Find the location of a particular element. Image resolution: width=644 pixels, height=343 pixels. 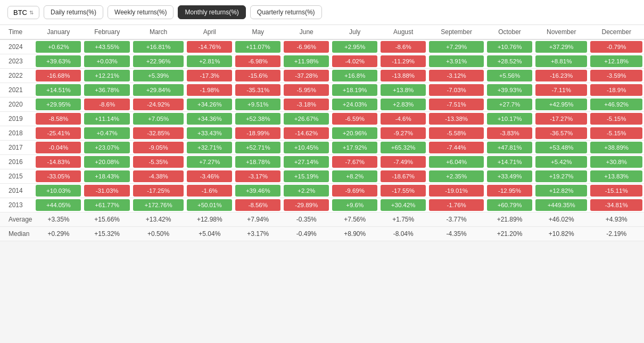

cell-value: -15.11% is located at coordinates (616, 191).